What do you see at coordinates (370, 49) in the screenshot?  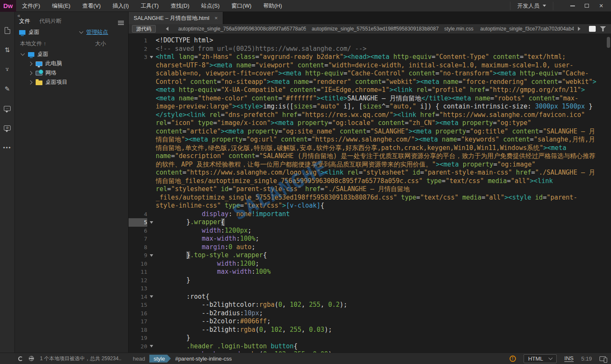 I see `code-line-2: 2<!-- saved from url=(0025)https://www.s…` at bounding box center [370, 49].